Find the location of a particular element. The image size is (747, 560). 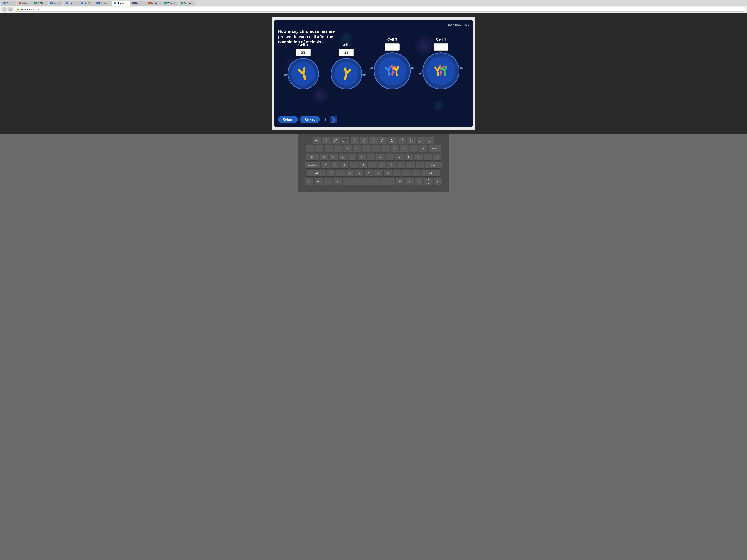

key-f7: ◄◄F7 is located at coordinates (383, 141).